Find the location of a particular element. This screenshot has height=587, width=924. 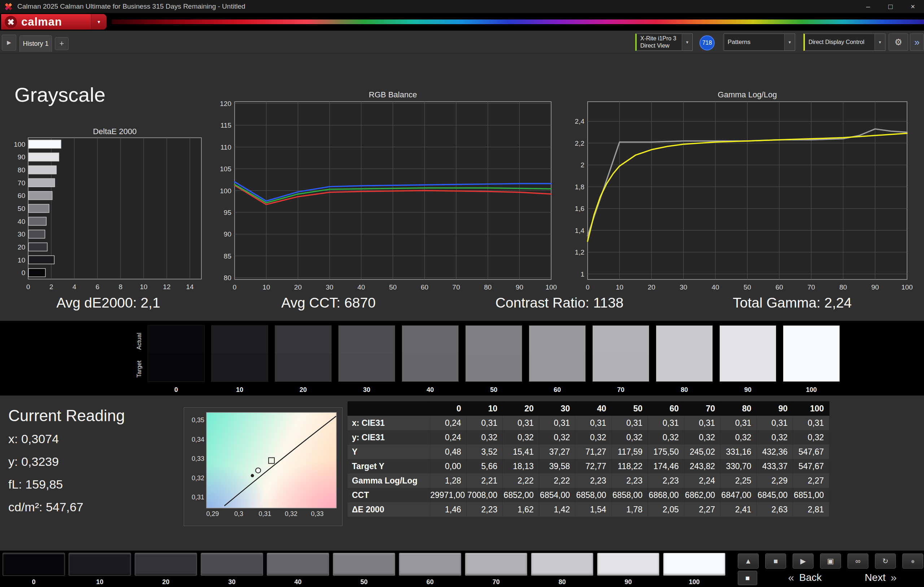

swatch-cell-20: 20 is located at coordinates (303, 360).